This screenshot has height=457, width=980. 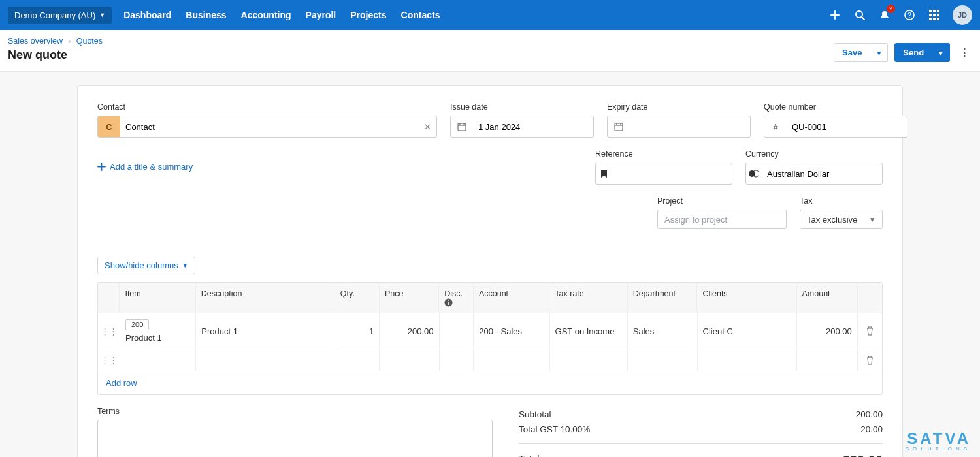 I want to click on create-icon, so click(x=835, y=15).